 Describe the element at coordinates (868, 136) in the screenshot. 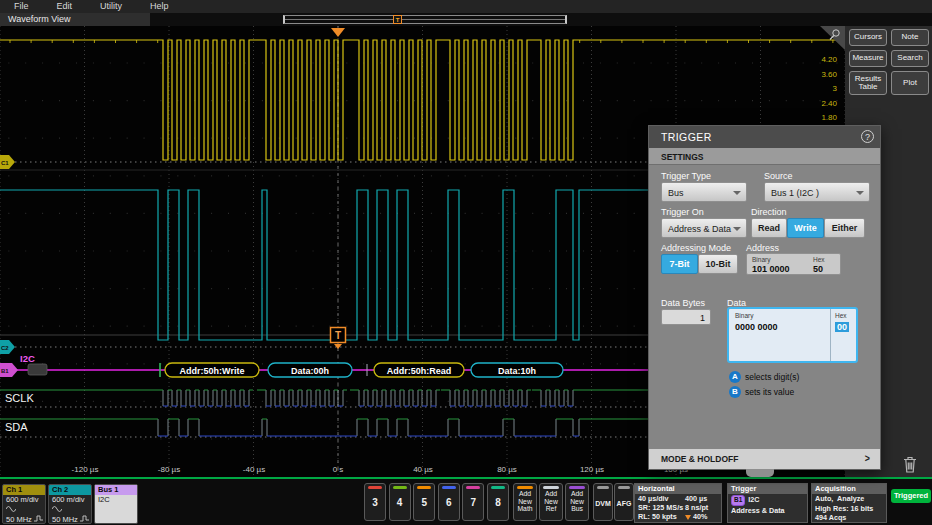

I see `help-icon: ?` at that location.